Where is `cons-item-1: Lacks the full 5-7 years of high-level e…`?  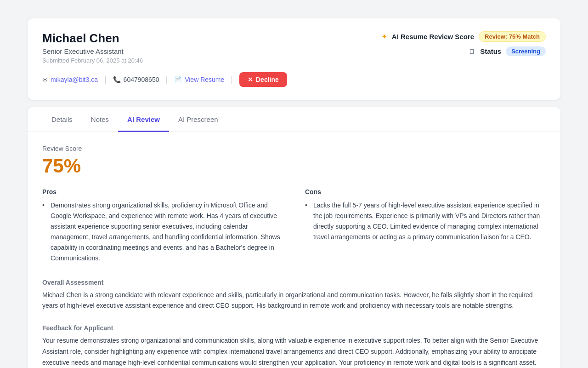 cons-item-1: Lacks the full 5-7 years of high-level e… is located at coordinates (425, 221).